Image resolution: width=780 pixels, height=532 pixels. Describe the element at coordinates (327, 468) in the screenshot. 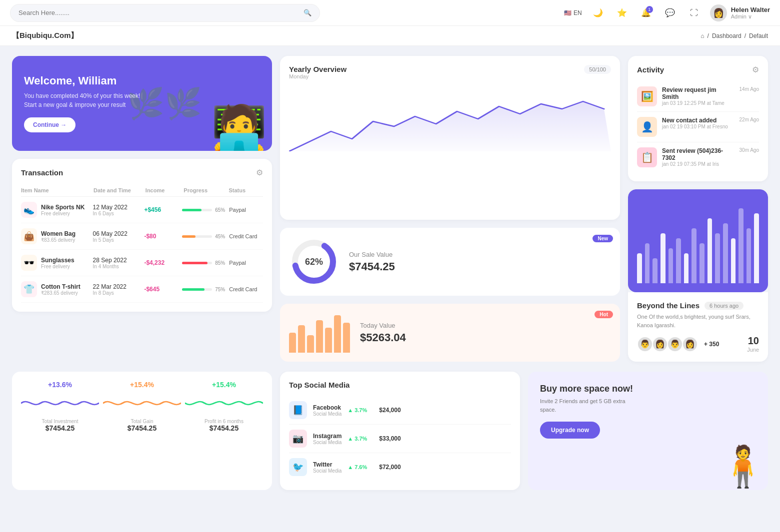

I see `social-details: Twitter Social Media` at that location.